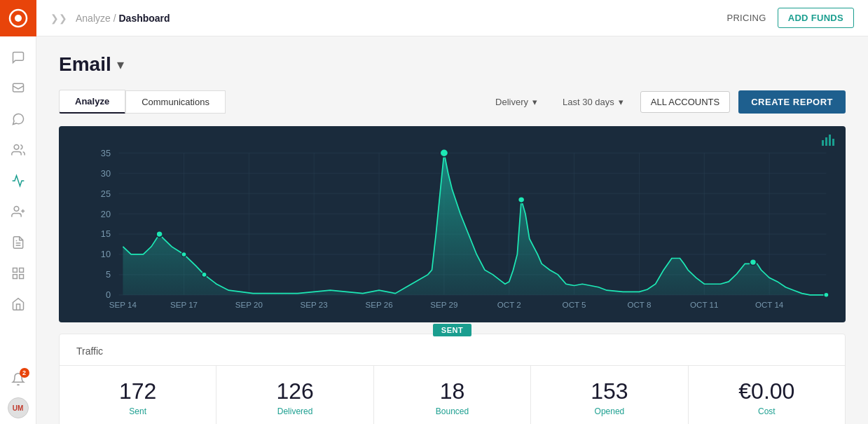  I want to click on svg-text: OCT 14, so click(769, 305).